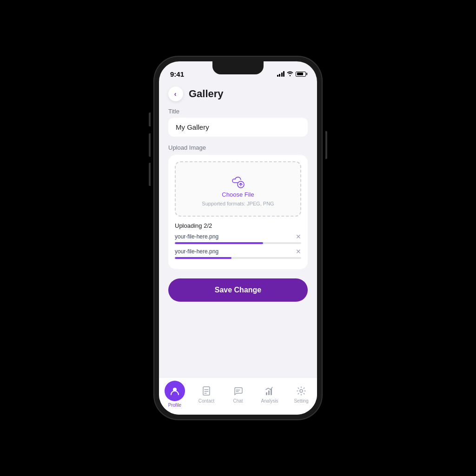 This screenshot has width=476, height=476. Describe the element at coordinates (301, 394) in the screenshot. I see `nav-item-setting: Setting` at that location.